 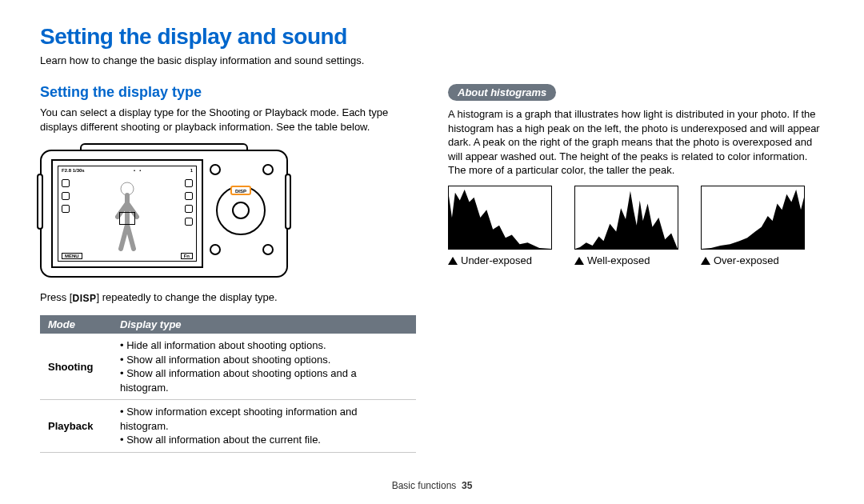 I want to click on disp-badge: DISP, so click(x=84, y=298).